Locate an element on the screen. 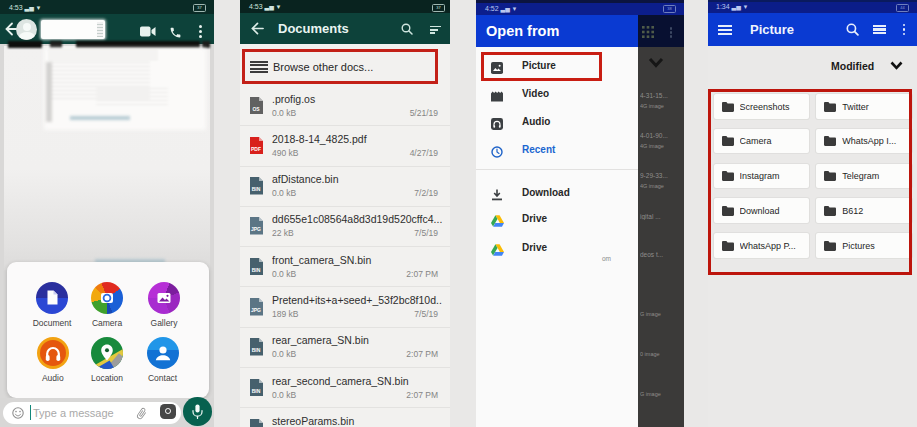 The image size is (917, 427). svg-text: PDF is located at coordinates (256, 148).